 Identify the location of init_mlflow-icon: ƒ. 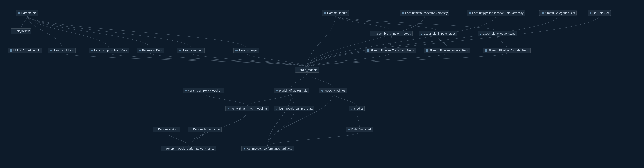
(14, 31).